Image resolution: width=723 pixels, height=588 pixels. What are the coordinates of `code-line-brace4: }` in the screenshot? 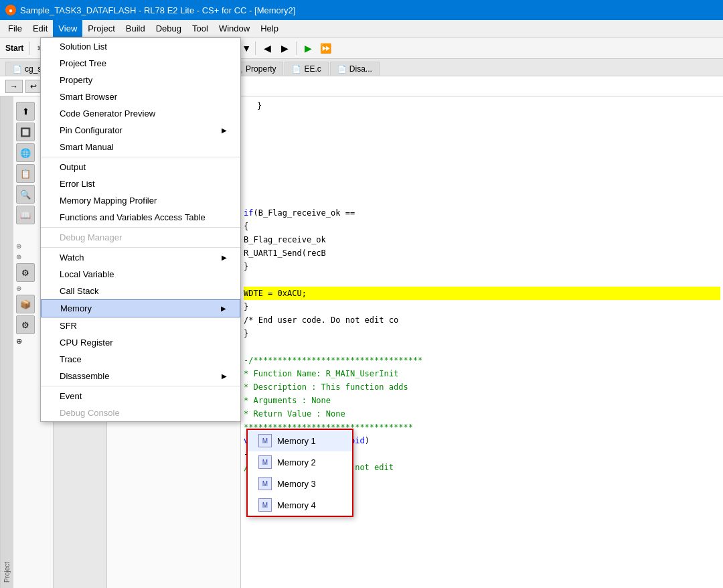 It's located at (482, 334).